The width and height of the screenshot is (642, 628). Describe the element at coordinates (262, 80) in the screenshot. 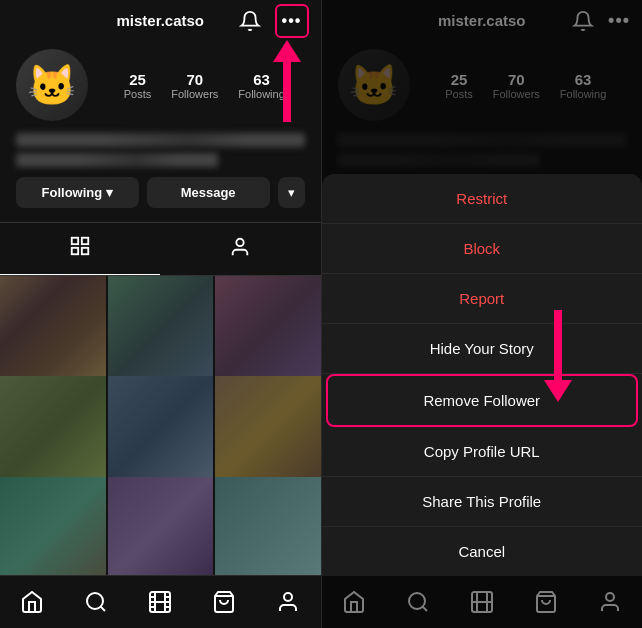

I see `following-count-left: 63` at that location.